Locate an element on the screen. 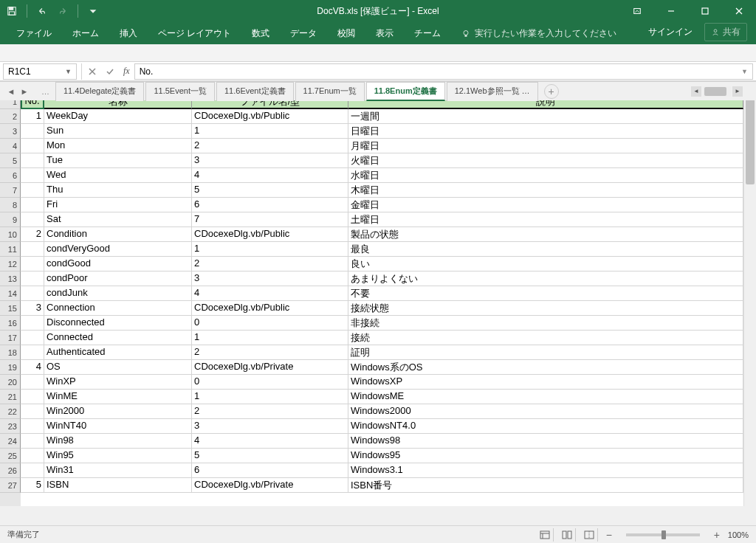 This screenshot has height=543, width=756. view-pagebreak-icon is located at coordinates (590, 535).